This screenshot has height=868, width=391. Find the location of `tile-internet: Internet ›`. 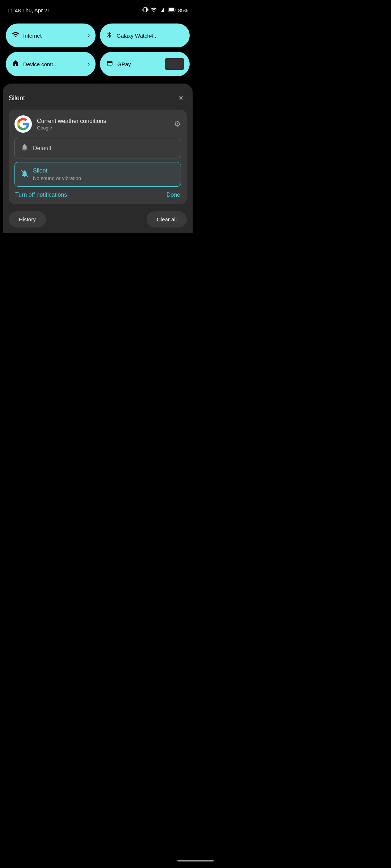

tile-internet: Internet › is located at coordinates (51, 35).